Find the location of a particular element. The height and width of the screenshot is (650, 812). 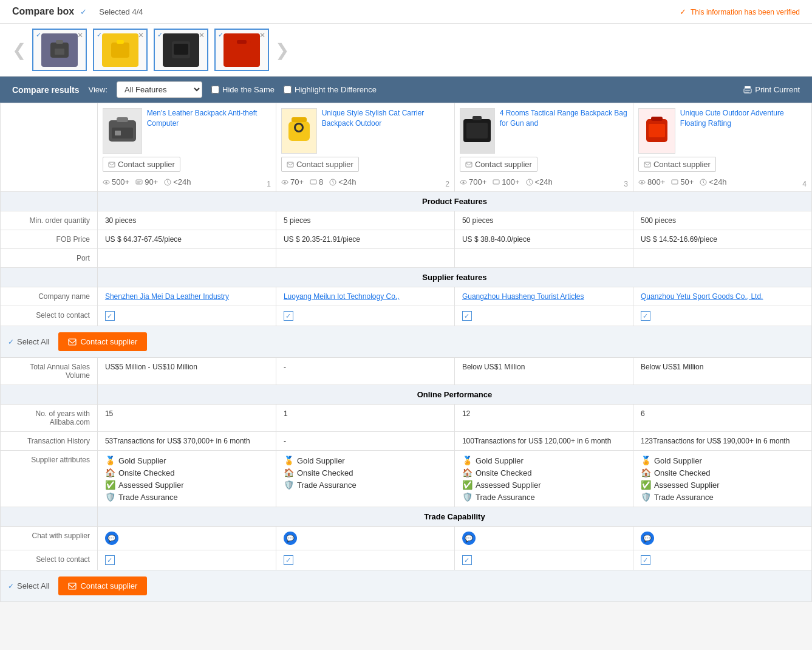

attr-trade-4: 🛡️ Trade Assurance is located at coordinates (723, 497).